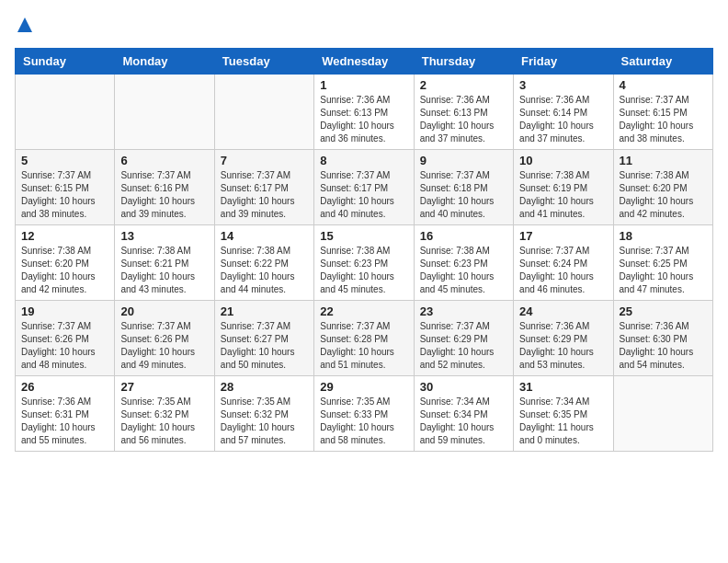  What do you see at coordinates (364, 421) in the screenshot?
I see `day-info: Sunrise: 7:35 AM Sunset: 6:33 PM Dayligh…` at bounding box center [364, 421].